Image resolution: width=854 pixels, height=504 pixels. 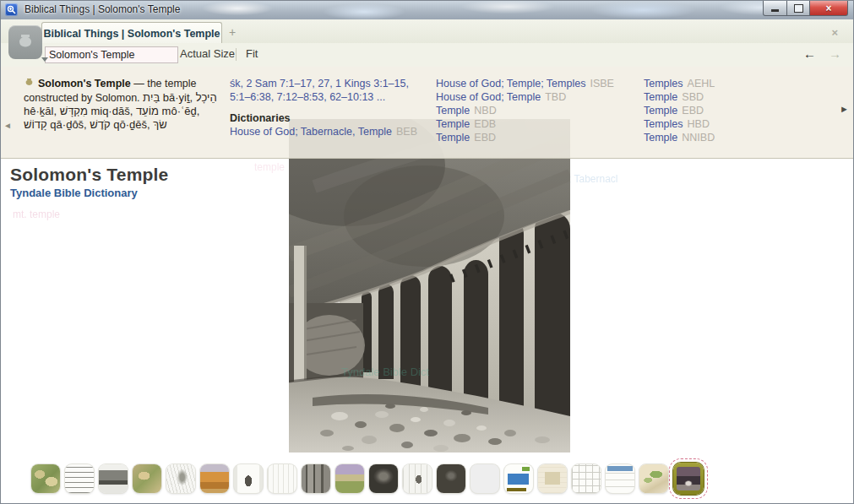 I want to click on back-button: ←, so click(x=809, y=54).